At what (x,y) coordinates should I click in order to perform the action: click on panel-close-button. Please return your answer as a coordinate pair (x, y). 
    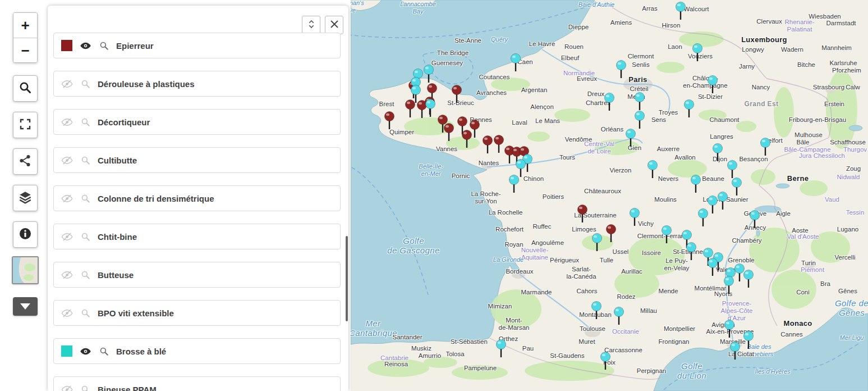
    Looking at the image, I should click on (334, 25).